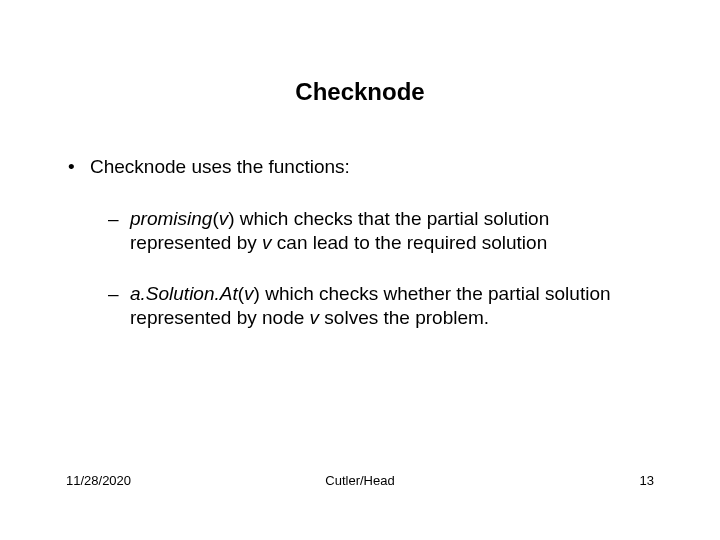 Image resolution: width=720 pixels, height=540 pixels. What do you see at coordinates (360, 167) in the screenshot?
I see `bullet-level1: Checknode uses the functions:` at bounding box center [360, 167].